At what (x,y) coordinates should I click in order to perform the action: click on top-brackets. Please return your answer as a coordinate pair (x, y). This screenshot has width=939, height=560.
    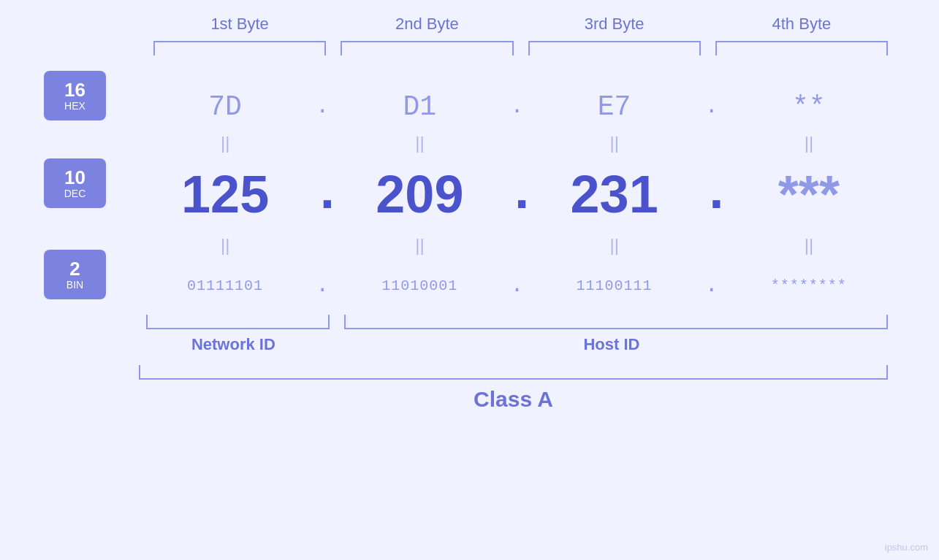
    Looking at the image, I should click on (469, 48).